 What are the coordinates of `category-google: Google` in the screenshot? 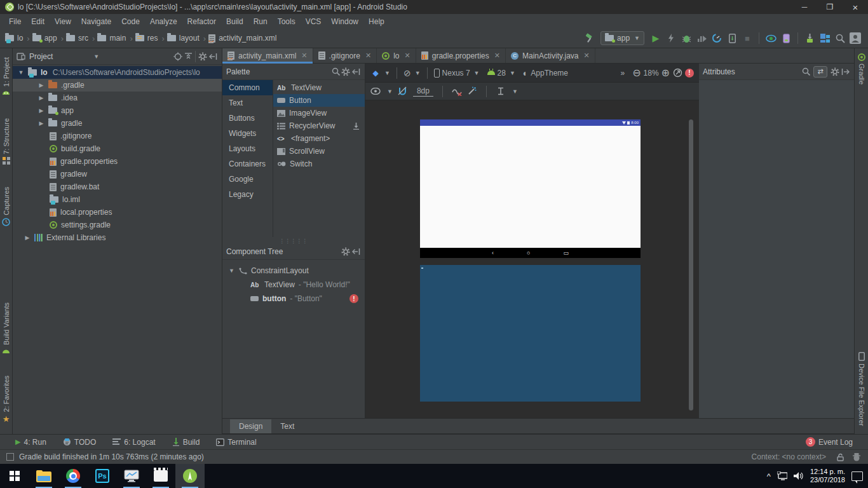 It's located at (248, 179).